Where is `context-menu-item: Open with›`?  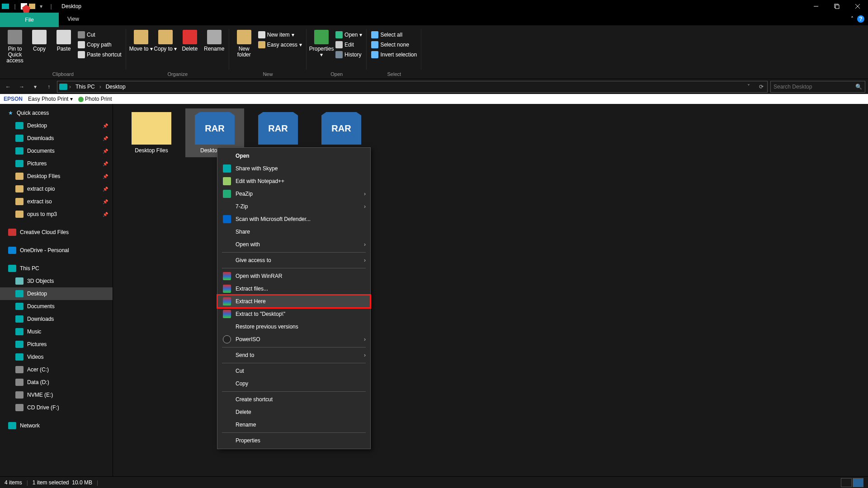
context-menu-item: Open with› is located at coordinates (294, 244).